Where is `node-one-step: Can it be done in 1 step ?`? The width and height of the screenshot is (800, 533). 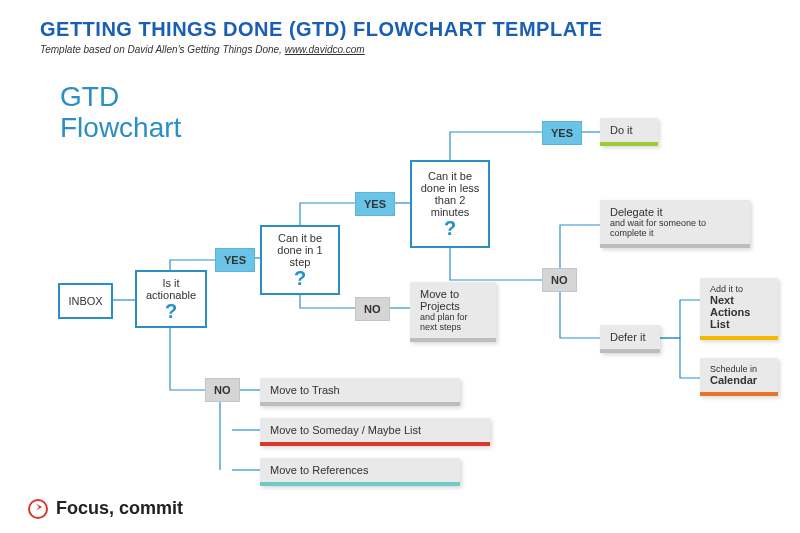 node-one-step: Can it be done in 1 step ? is located at coordinates (300, 260).